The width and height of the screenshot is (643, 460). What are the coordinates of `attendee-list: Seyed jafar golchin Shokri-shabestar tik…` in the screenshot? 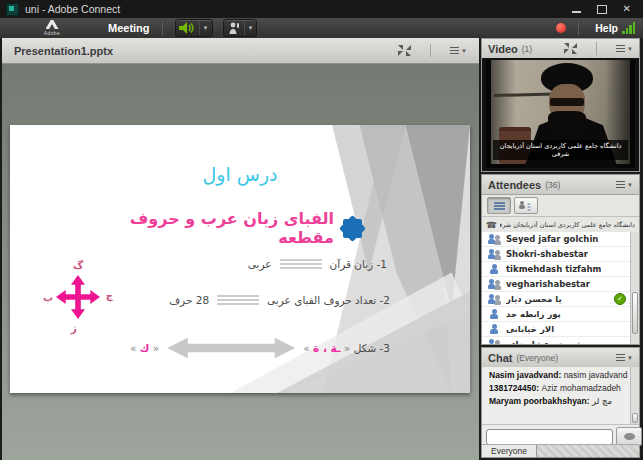 It's located at (556, 288).